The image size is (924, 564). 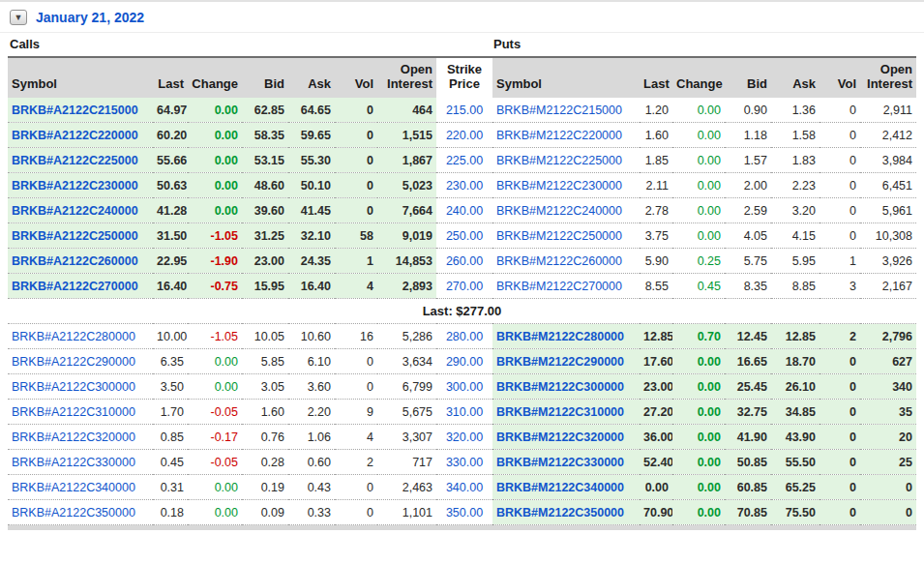 What do you see at coordinates (80, 77) in the screenshot?
I see `calls-symbol-header: Symbol` at bounding box center [80, 77].